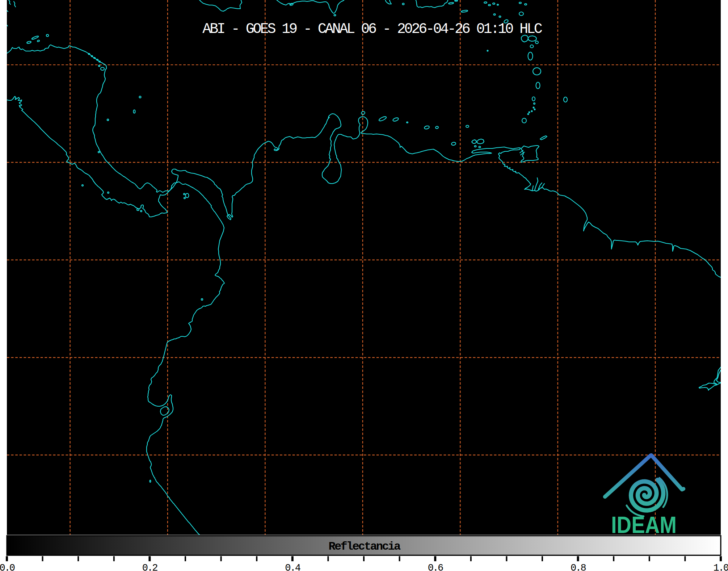 The image size is (728, 571). Describe the element at coordinates (720, 567) in the screenshot. I see `svg-text: 1.0` at that location.